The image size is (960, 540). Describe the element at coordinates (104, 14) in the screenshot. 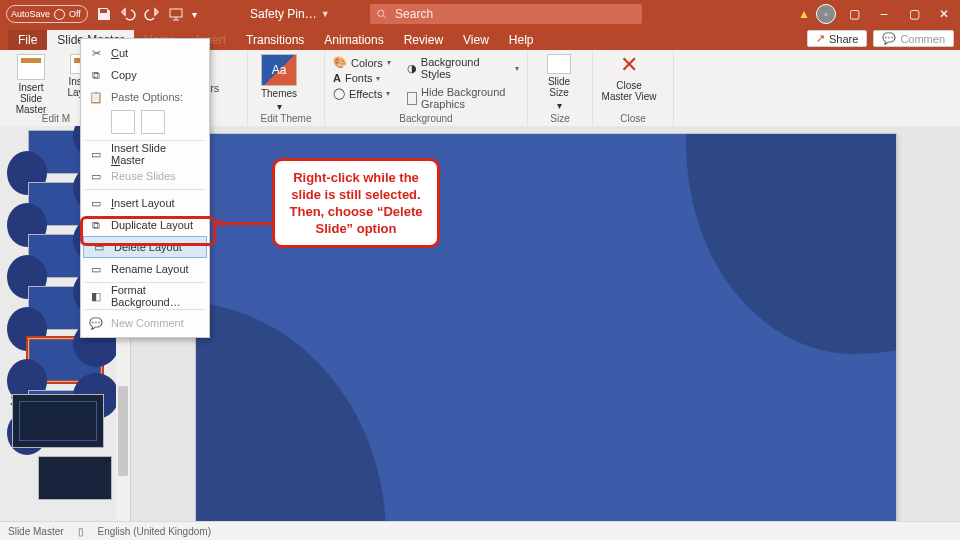

I see `save-icon` at that location.